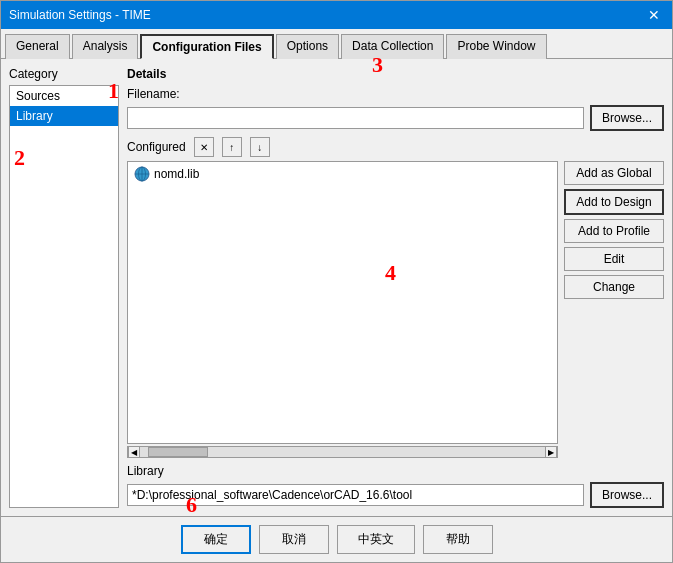 This screenshot has height=563, width=673. Describe the element at coordinates (64, 74) in the screenshot. I see `category-label: Category` at that location.